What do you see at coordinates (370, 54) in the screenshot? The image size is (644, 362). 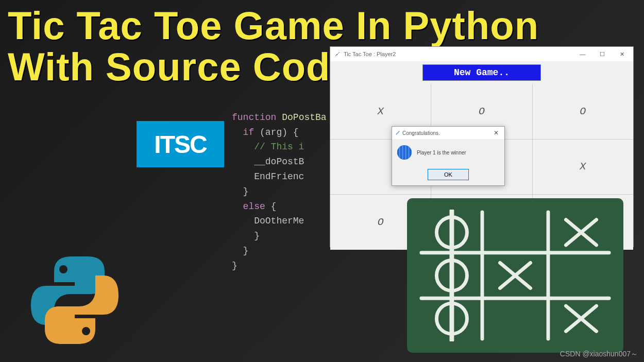 I see `window-title: Tic Tac Toe : Player2` at bounding box center [370, 54].